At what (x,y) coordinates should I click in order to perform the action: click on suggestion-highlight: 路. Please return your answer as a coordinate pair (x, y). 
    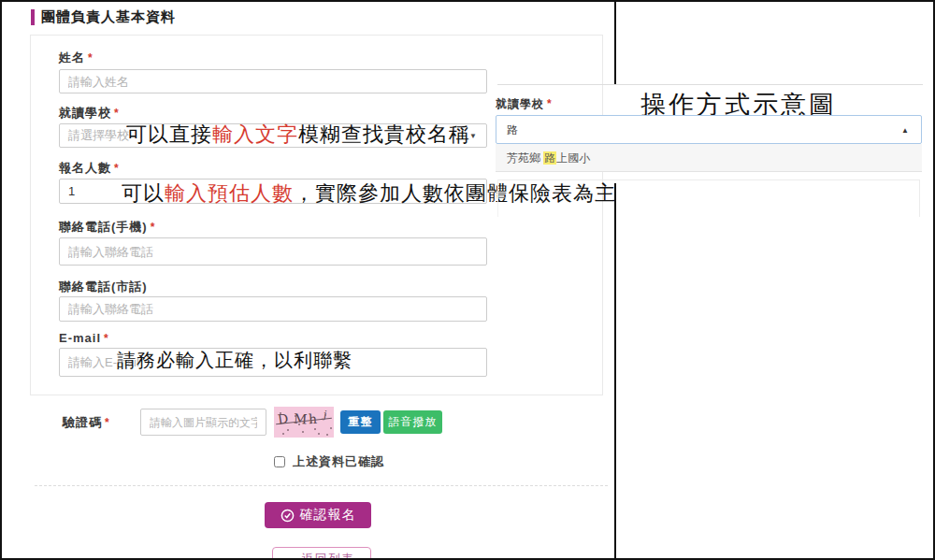
    Looking at the image, I should click on (550, 158).